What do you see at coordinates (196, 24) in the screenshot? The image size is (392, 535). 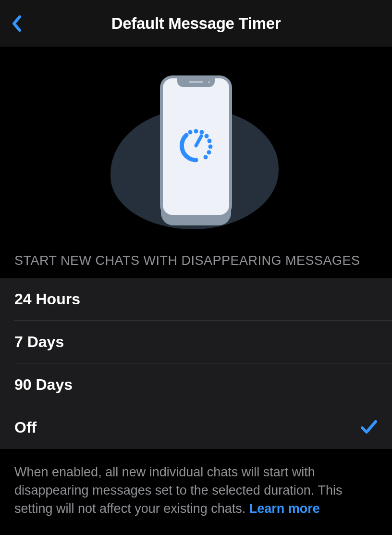 I see `page-title: Default Message Timer` at bounding box center [196, 24].